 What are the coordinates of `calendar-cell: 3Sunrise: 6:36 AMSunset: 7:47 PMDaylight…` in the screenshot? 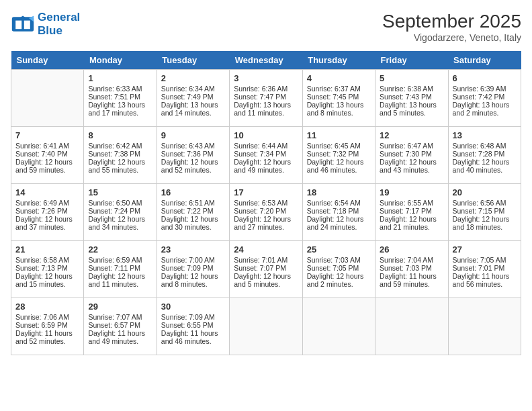 It's located at (266, 98).